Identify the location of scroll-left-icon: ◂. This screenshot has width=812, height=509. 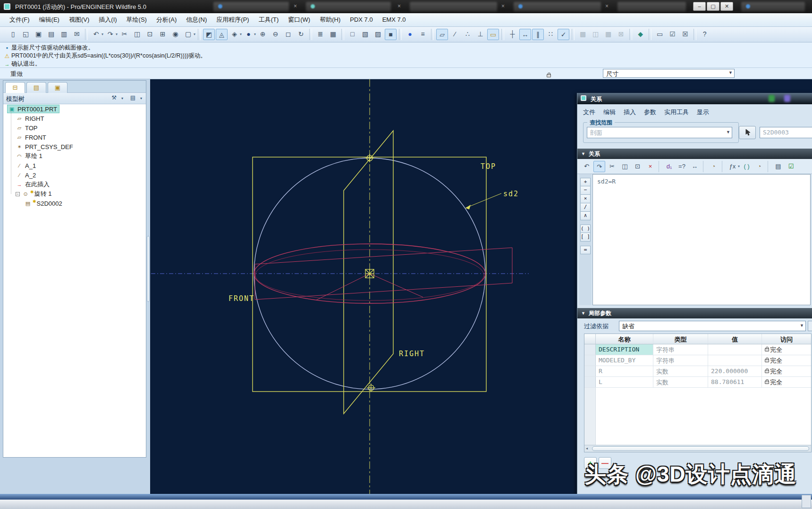
(587, 448).